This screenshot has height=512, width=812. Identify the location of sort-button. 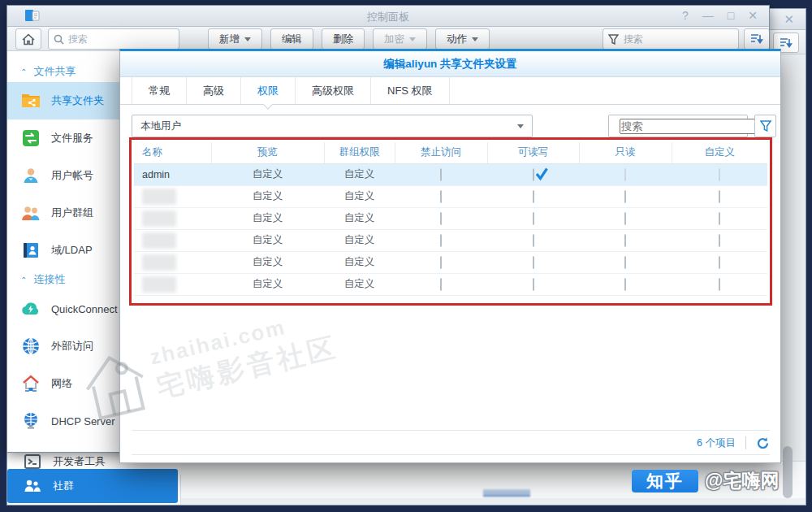
(757, 39).